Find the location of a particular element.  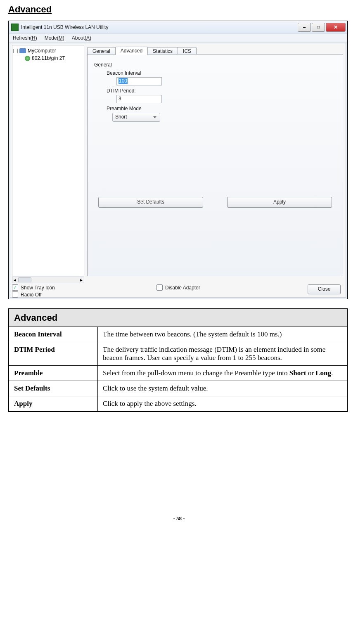

preamble-mode-value: Short is located at coordinates (121, 117).